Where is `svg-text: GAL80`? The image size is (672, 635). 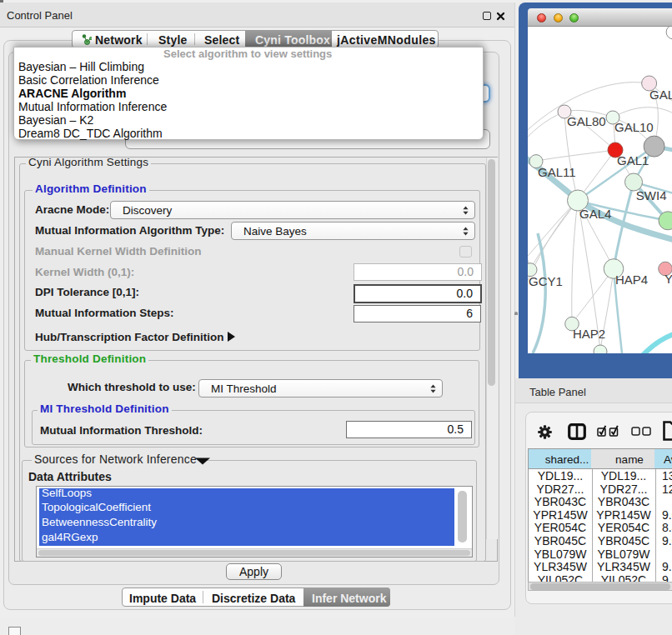
svg-text: GAL80 is located at coordinates (587, 122).